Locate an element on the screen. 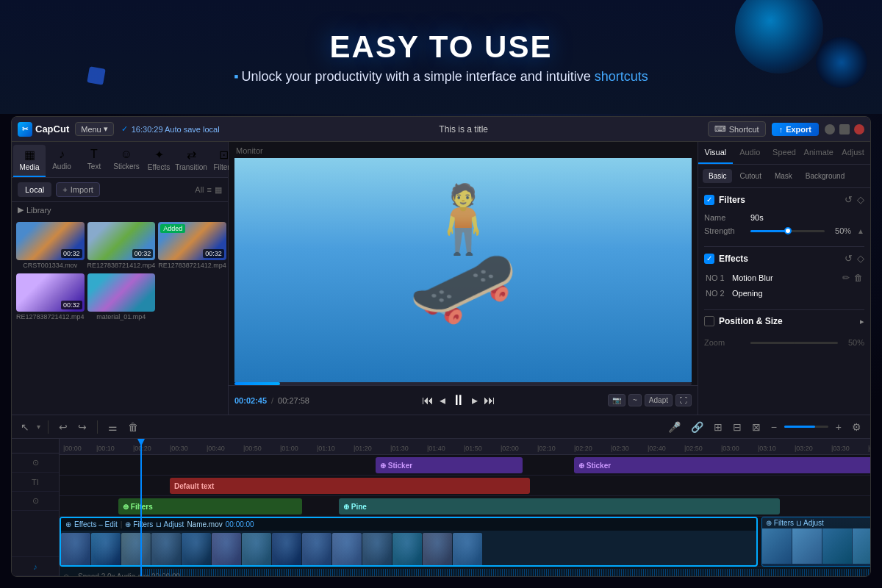  filter-name-row: Name 90s is located at coordinates (784, 218).